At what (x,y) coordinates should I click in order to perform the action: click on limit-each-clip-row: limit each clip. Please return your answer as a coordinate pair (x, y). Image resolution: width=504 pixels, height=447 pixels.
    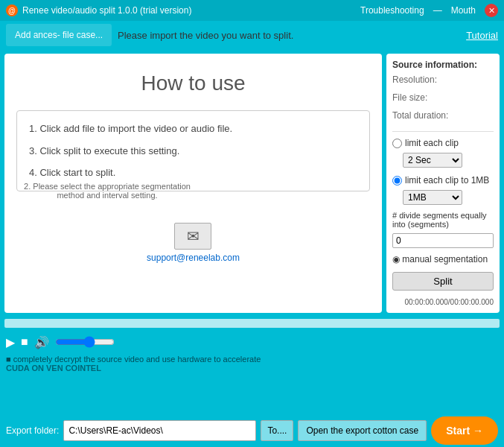
    Looking at the image, I should click on (443, 143).